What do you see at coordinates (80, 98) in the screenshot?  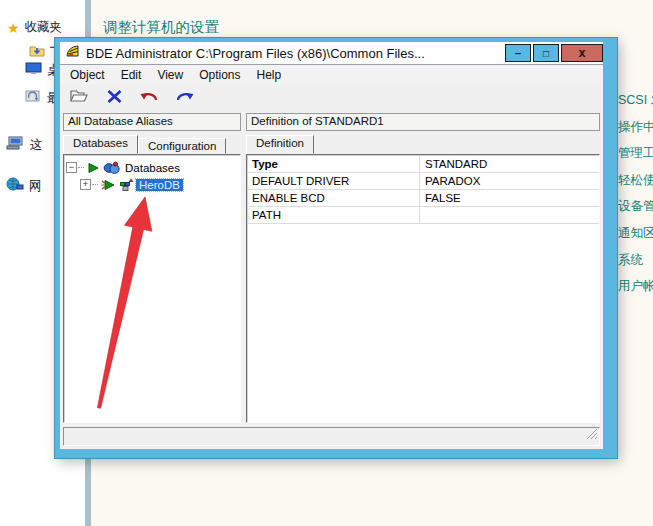 I see `open-folder-button` at bounding box center [80, 98].